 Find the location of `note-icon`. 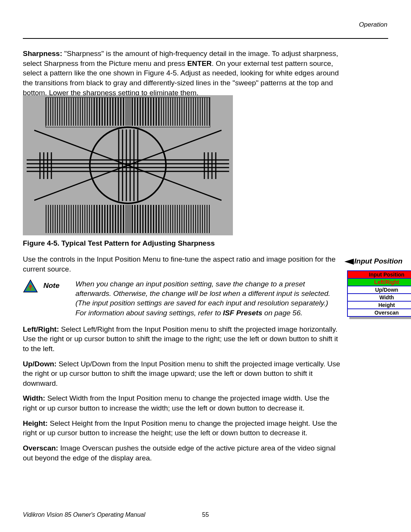

note-icon is located at coordinates (30, 286).